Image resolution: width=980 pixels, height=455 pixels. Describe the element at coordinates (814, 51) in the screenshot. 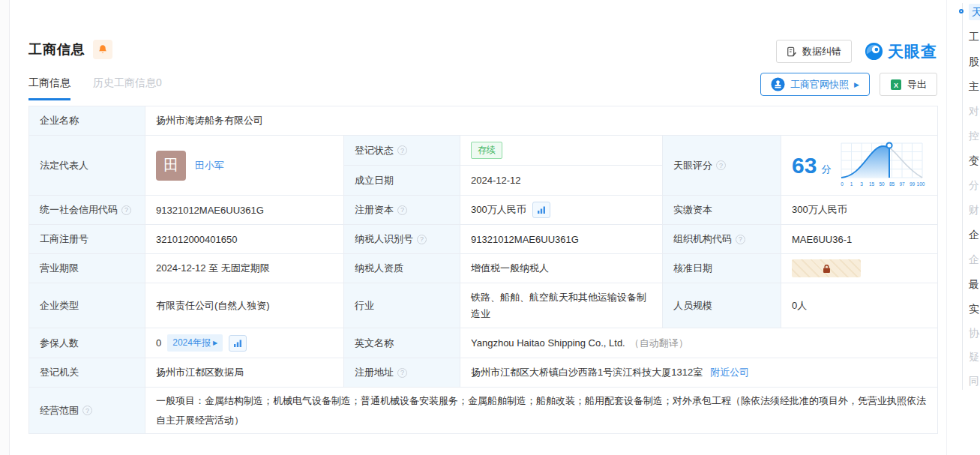

I see `data-correction-button: 数据纠错` at that location.